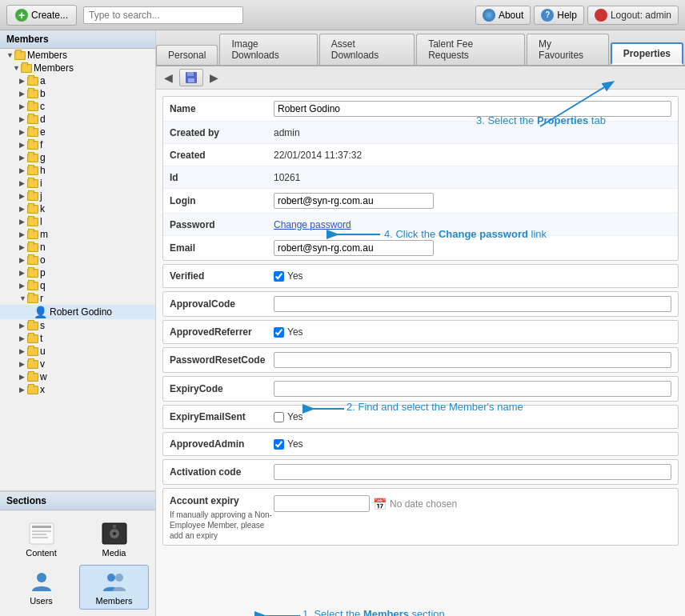  What do you see at coordinates (423, 504) in the screenshot?
I see `no-date-label: No date chosen` at bounding box center [423, 504].